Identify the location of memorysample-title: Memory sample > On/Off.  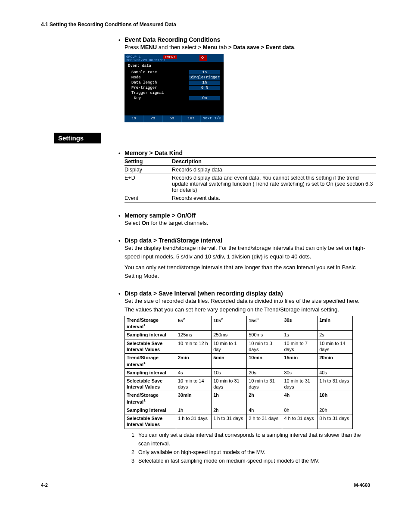
(160, 215).